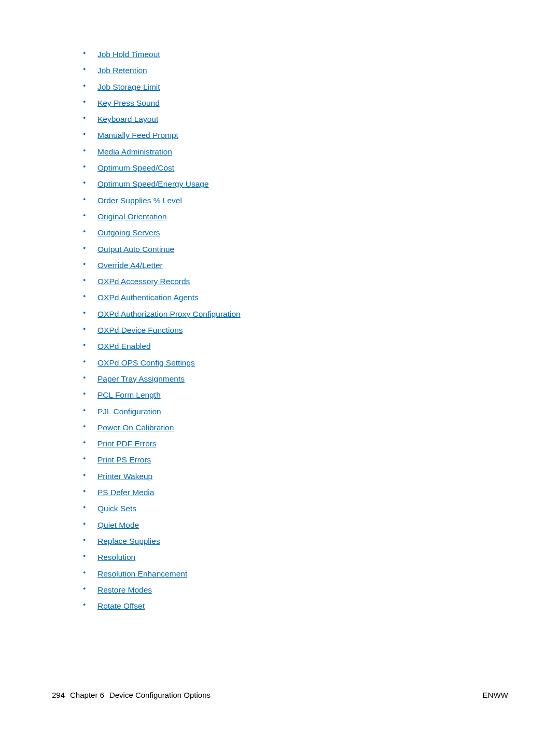  What do you see at coordinates (296, 590) in the screenshot?
I see `list-item: Restore Modes` at bounding box center [296, 590].